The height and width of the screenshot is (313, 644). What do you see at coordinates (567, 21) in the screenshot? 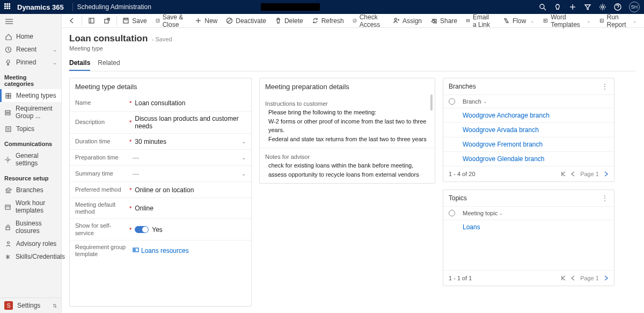
I see `cmd-word-templates: Word Templates⌄` at bounding box center [567, 21].